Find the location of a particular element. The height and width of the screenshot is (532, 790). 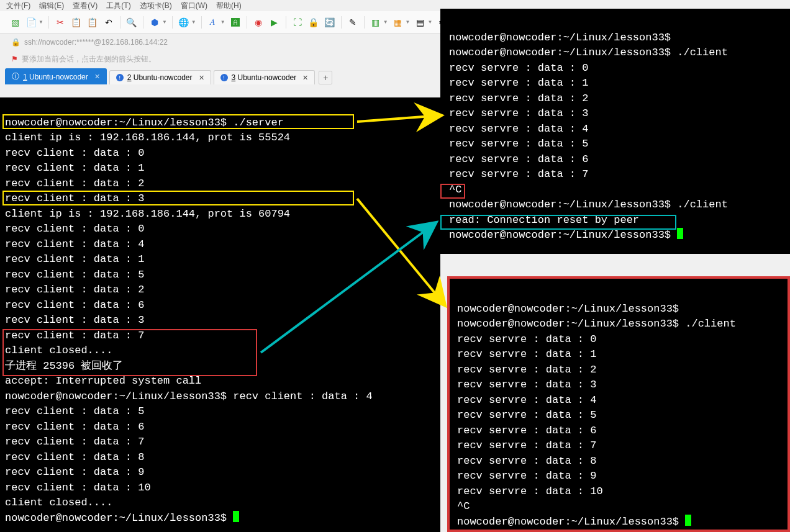

tab-label: 3 Ubuntu-nowcoder is located at coordinates (265, 78).